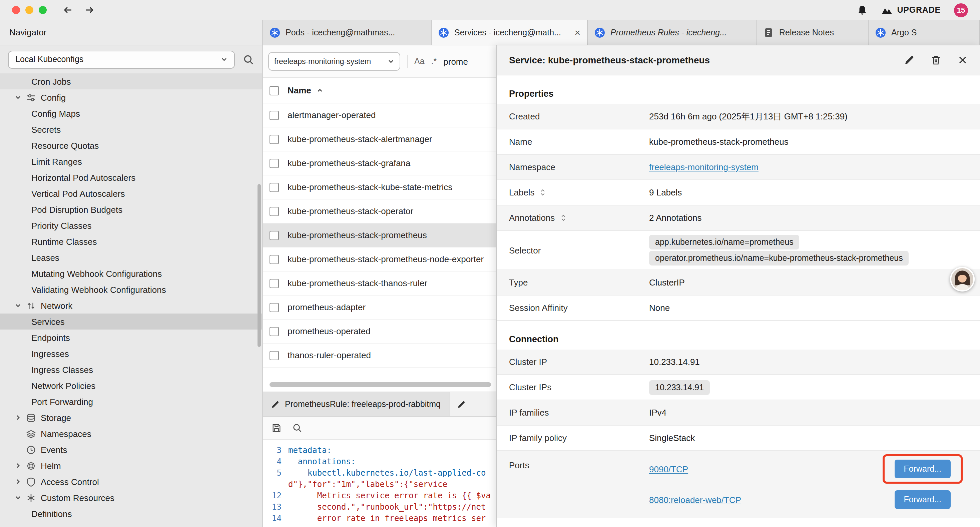 The width and height of the screenshot is (980, 527). Describe the element at coordinates (131, 306) in the screenshot. I see `sidebar-item-network: Network` at that location.